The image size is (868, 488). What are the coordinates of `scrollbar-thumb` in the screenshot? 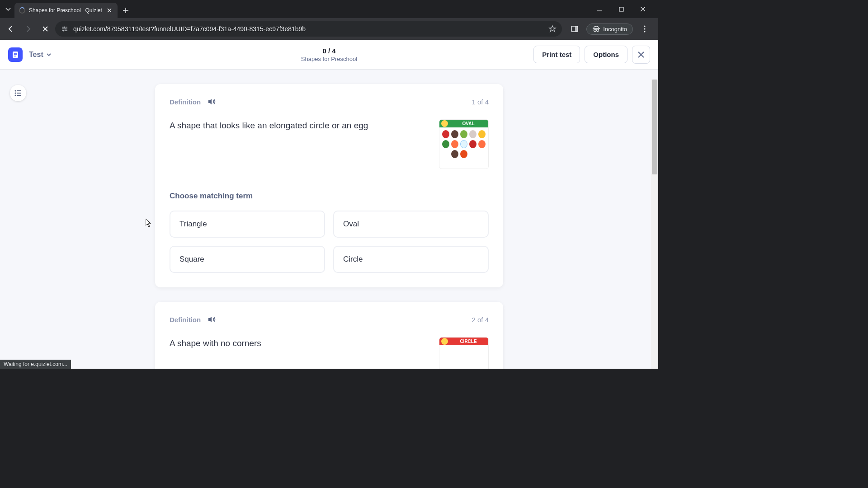 It's located at (655, 127).